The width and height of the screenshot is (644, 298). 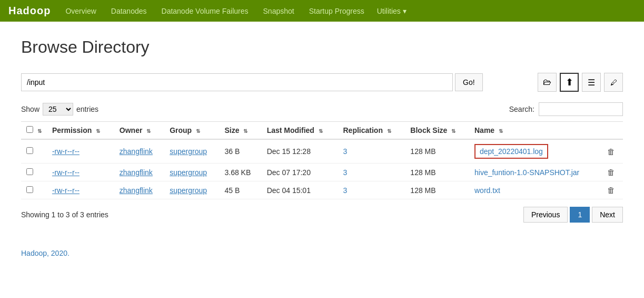 What do you see at coordinates (613, 82) in the screenshot?
I see `settings-action-button: 🖊` at bounding box center [613, 82].